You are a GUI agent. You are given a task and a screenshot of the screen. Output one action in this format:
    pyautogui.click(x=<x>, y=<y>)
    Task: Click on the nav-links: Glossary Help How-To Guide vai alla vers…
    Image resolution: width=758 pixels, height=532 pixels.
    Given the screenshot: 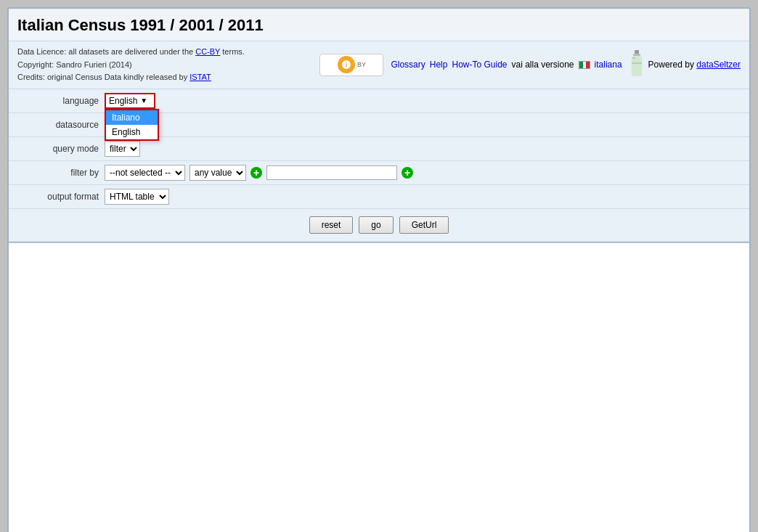 What is the action you would take?
    pyautogui.click(x=506, y=65)
    